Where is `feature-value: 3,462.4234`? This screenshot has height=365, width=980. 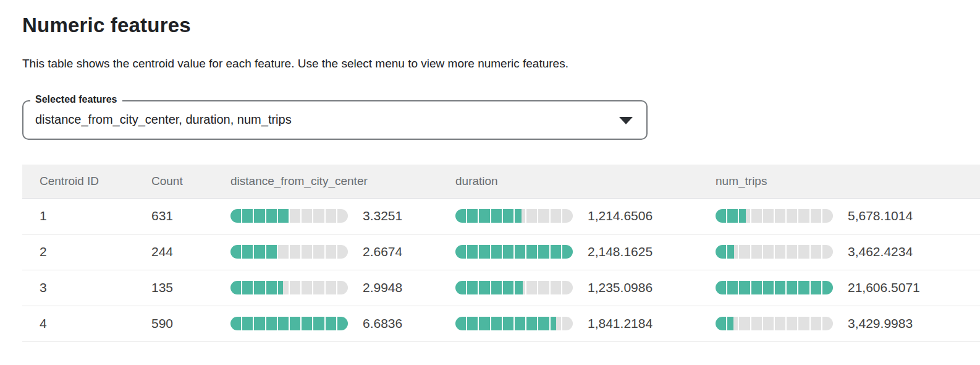
feature-value: 3,462.4234 is located at coordinates (880, 252).